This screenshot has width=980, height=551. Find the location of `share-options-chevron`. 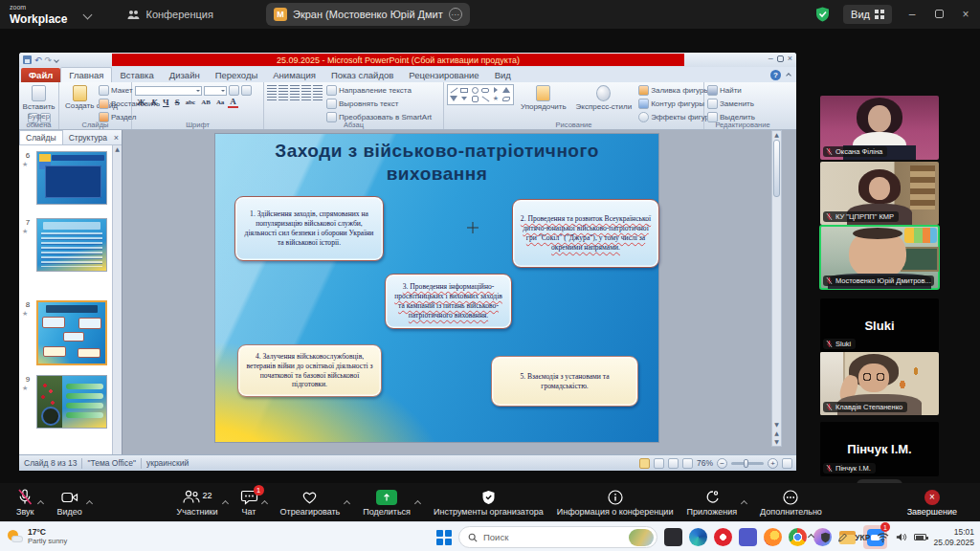

share-options-chevron is located at coordinates (417, 501).